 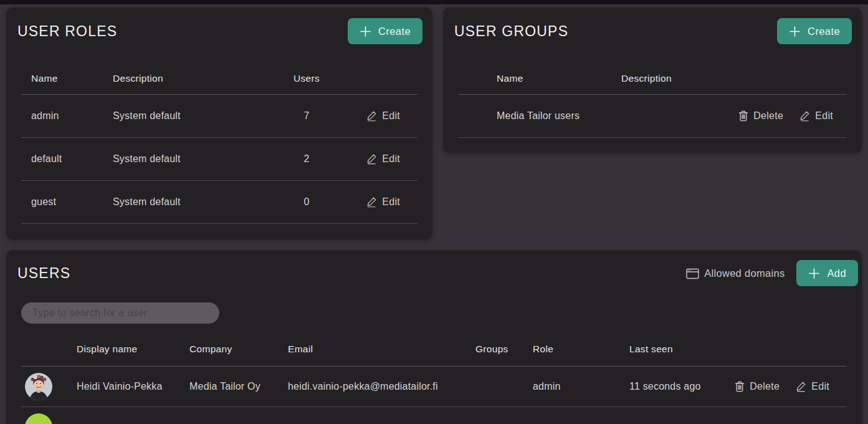 I want to click on col-groups: Groups, so click(x=504, y=349).